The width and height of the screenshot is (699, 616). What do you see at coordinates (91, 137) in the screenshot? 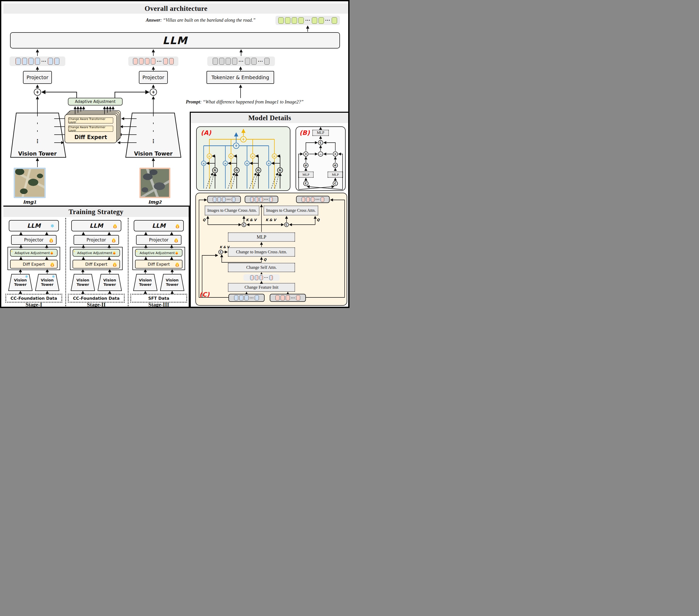
I see `diff-expert-label: Diff Expert` at bounding box center [91, 137].